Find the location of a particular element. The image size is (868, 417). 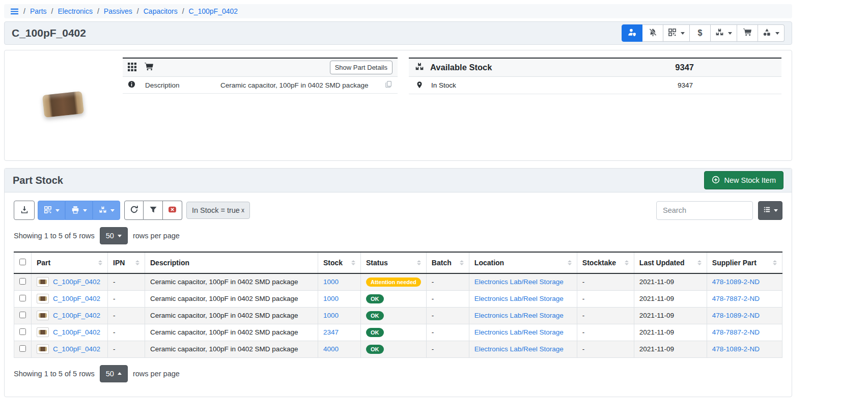

subscribe-user-shield-button is located at coordinates (632, 33).